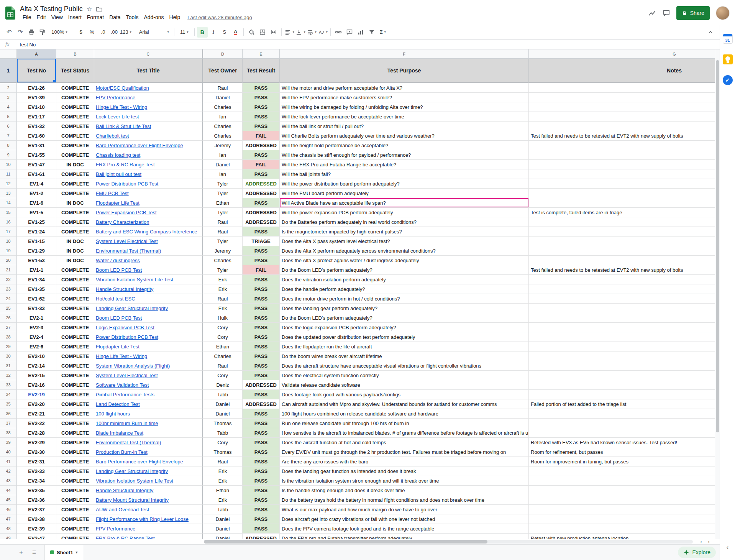 This screenshot has height=560, width=735. What do you see at coordinates (149, 529) in the screenshot?
I see `cell-test-title-link: FPV Performance` at bounding box center [149, 529].